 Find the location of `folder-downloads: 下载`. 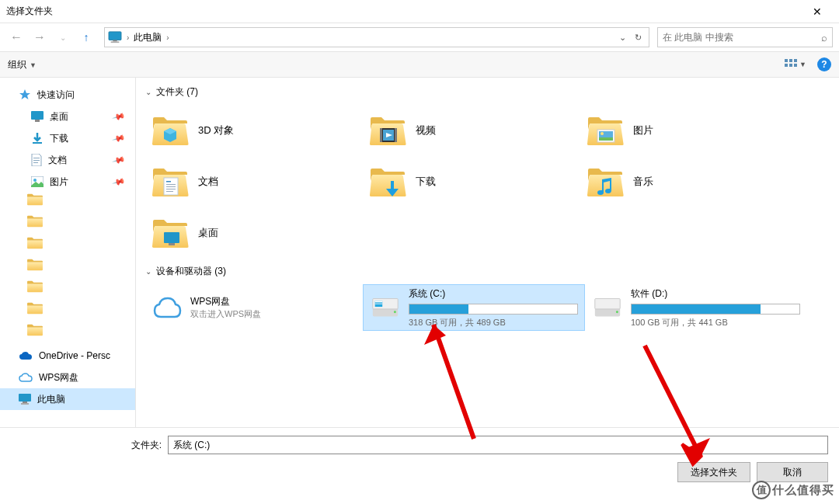

folder-downloads: 下载 is located at coordinates (472, 182).